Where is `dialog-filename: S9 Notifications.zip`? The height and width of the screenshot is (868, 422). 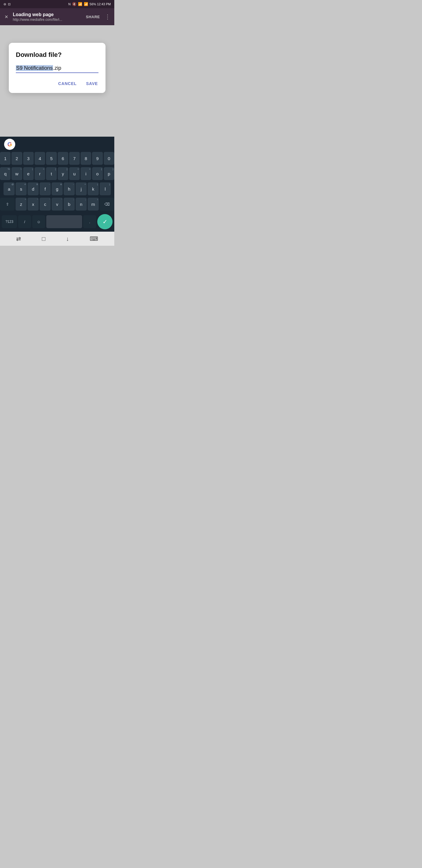
dialog-filename: S9 Notifications.zip is located at coordinates (38, 68).